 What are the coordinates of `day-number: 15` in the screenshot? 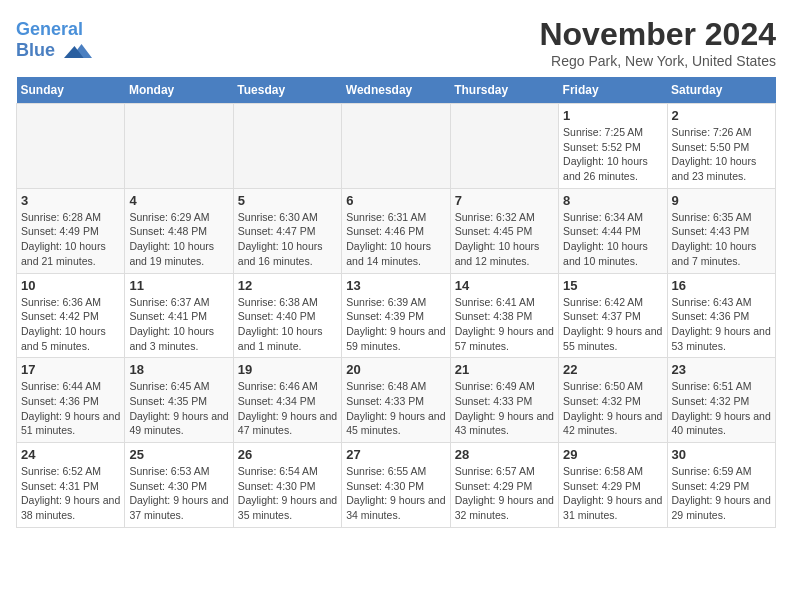 It's located at (612, 286).